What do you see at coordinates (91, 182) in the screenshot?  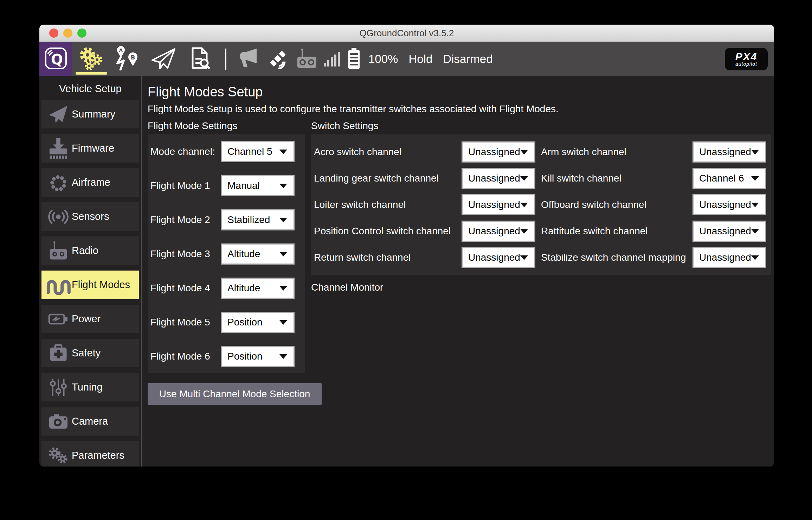 I see `sidebar-item-label: Airframe` at bounding box center [91, 182].